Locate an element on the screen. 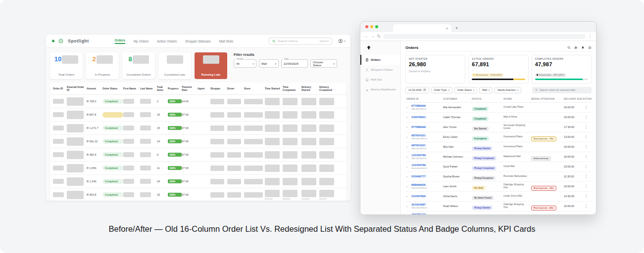 The width and height of the screenshot is (644, 253). app-logo-icon is located at coordinates (369, 47).